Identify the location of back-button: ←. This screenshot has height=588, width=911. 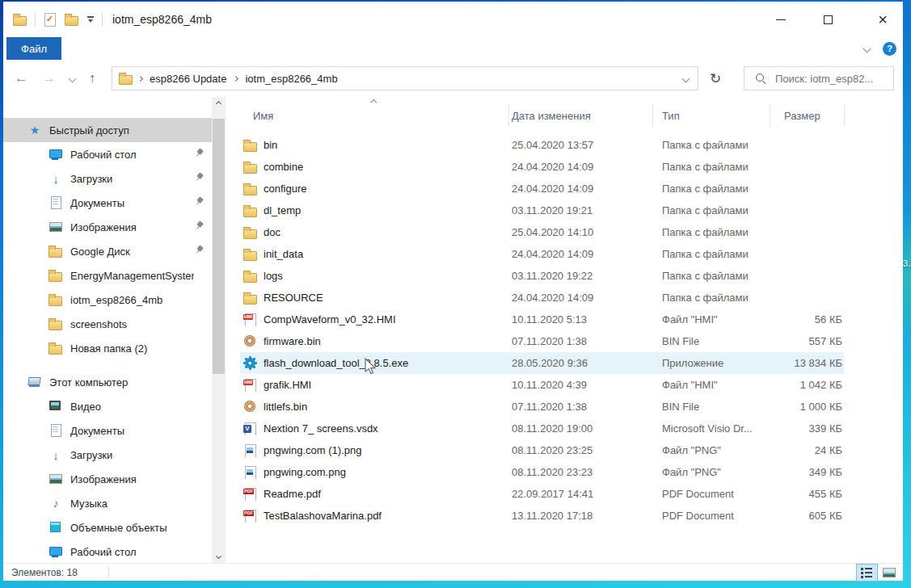
(21, 78).